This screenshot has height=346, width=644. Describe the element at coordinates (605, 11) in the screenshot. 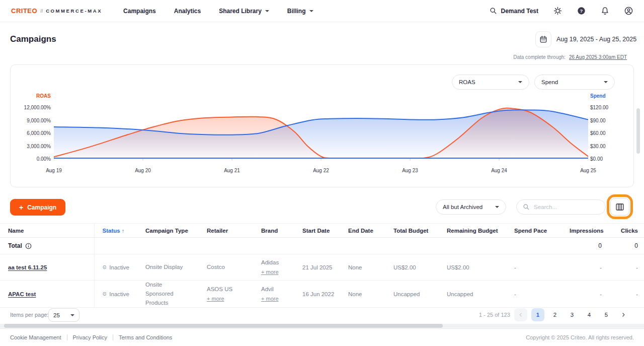

I see `notifications-button` at that location.